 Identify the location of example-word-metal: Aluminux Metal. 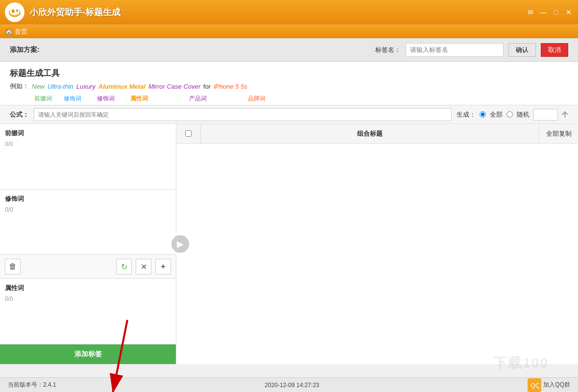
(122, 86).